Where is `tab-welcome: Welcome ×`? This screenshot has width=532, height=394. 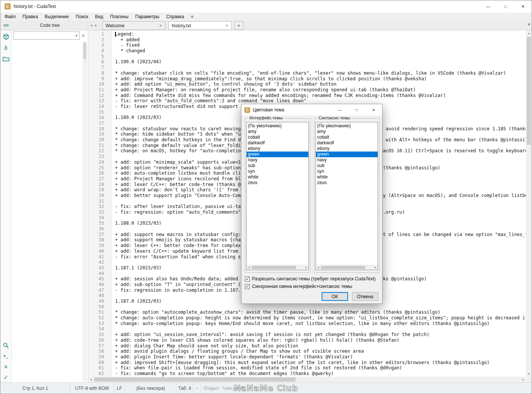
tab-welcome: Welcome × is located at coordinates (134, 26).